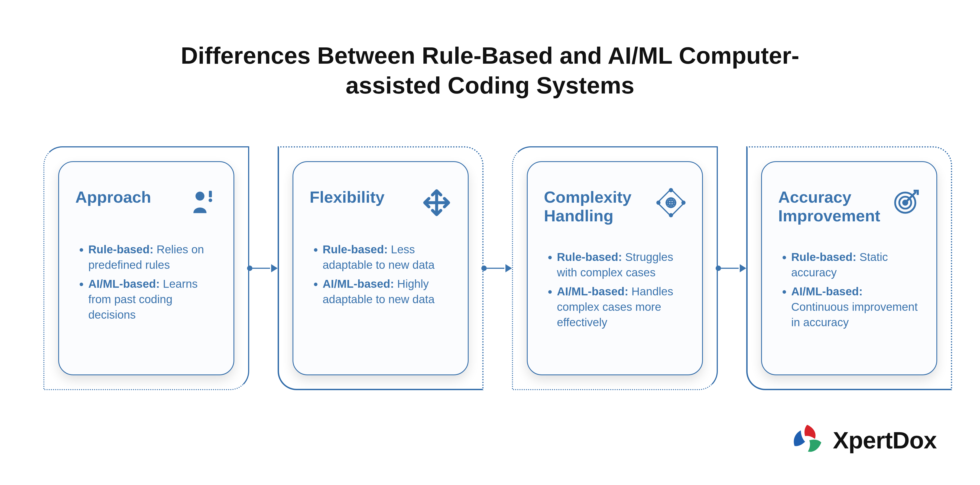 Image resolution: width=980 pixels, height=485 pixels. Describe the element at coordinates (597, 206) in the screenshot. I see `card-title: Complexity Handling` at that location.